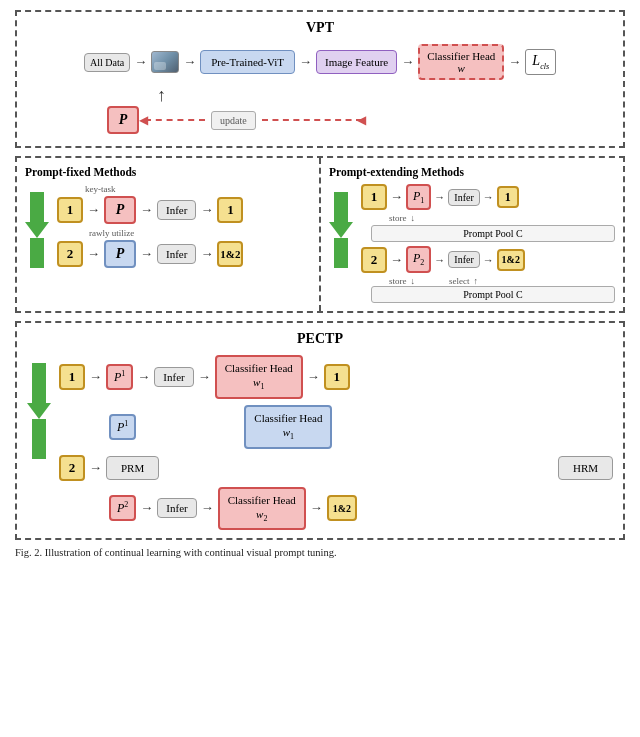 The image size is (640, 737). Describe the element at coordinates (37, 207) in the screenshot. I see `green-shaft-top` at that location.